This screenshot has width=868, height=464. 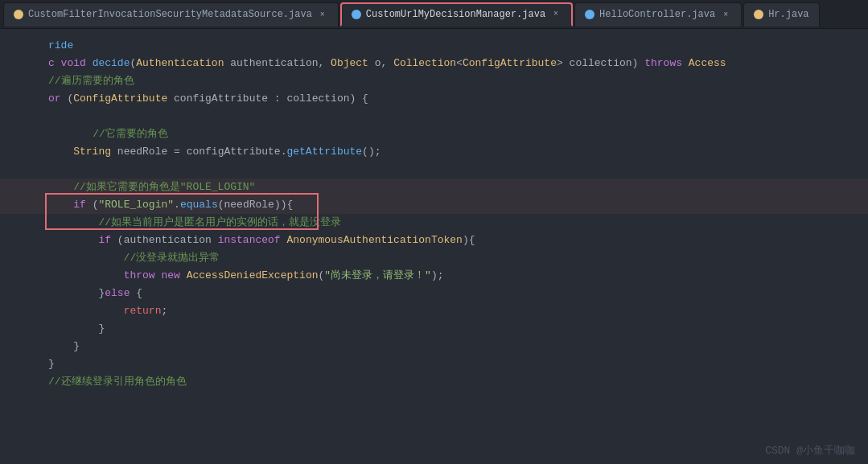 What do you see at coordinates (556, 14) in the screenshot?
I see `tab-close-2: ×` at bounding box center [556, 14].